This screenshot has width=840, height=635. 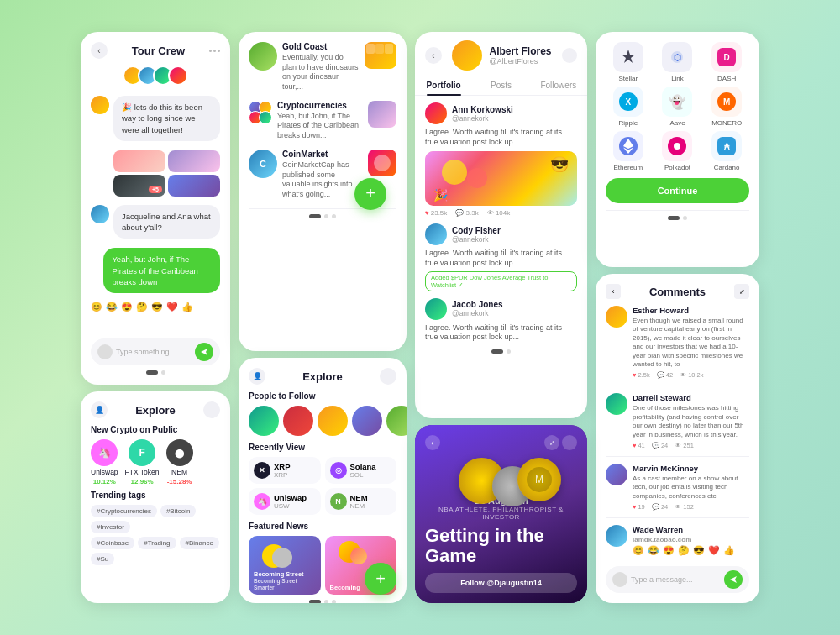 I want to click on link-icon: ⬡, so click(x=677, y=57).